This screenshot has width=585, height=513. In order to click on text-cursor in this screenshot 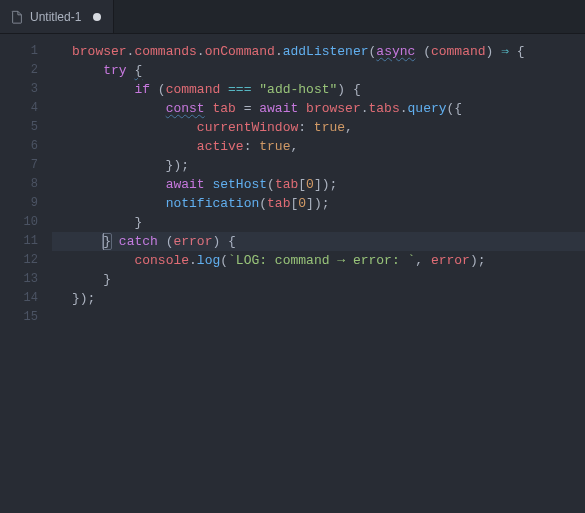, I will do `click(104, 242)`.